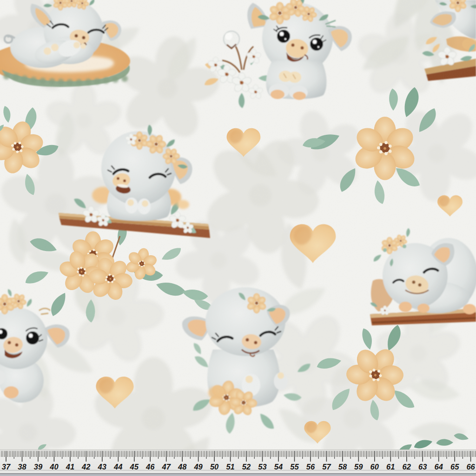 This screenshot has height=476, width=476. I want to click on svg-text: 40, so click(54, 467).